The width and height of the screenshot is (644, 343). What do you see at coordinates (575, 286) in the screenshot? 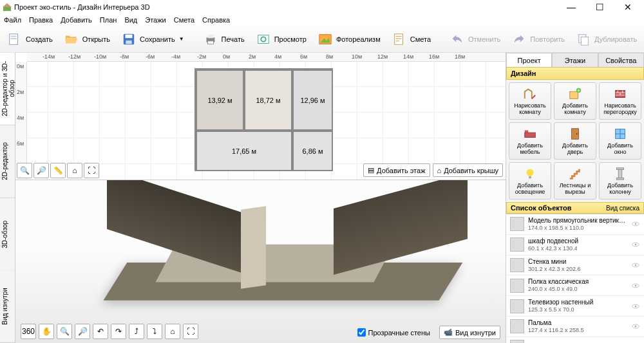
I see `list-item: Полка классическая240.0 x 45.0 x 49.0` at bounding box center [575, 286].